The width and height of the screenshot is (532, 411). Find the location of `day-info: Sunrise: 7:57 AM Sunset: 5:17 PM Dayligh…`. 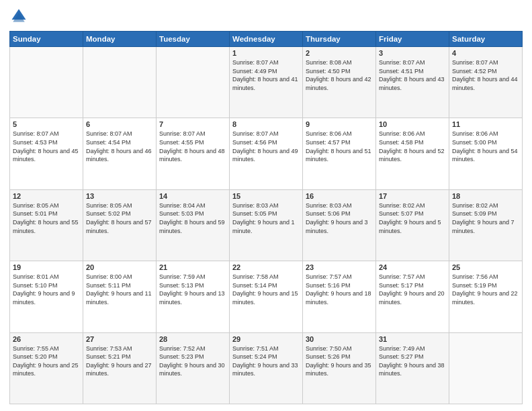

day-info: Sunrise: 7:57 AM Sunset: 5:17 PM Dayligh… is located at coordinates (412, 289).